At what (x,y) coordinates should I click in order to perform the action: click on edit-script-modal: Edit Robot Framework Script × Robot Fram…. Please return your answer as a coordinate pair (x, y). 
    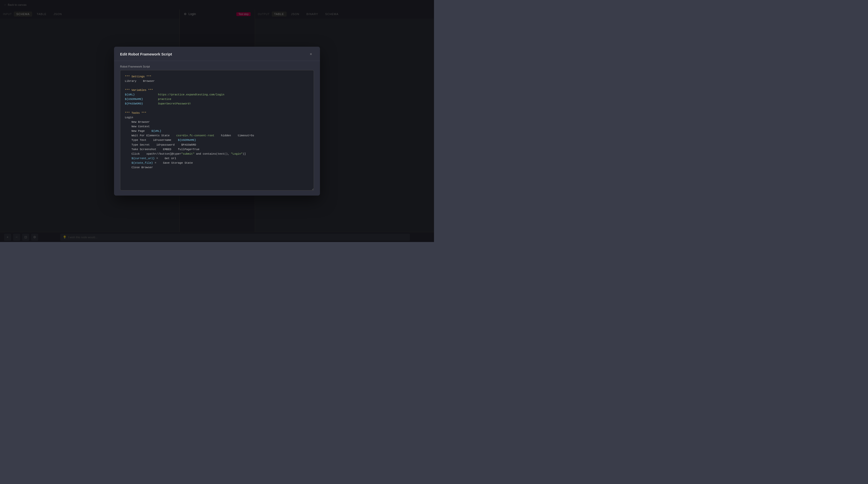
    Looking at the image, I should click on (217, 121).